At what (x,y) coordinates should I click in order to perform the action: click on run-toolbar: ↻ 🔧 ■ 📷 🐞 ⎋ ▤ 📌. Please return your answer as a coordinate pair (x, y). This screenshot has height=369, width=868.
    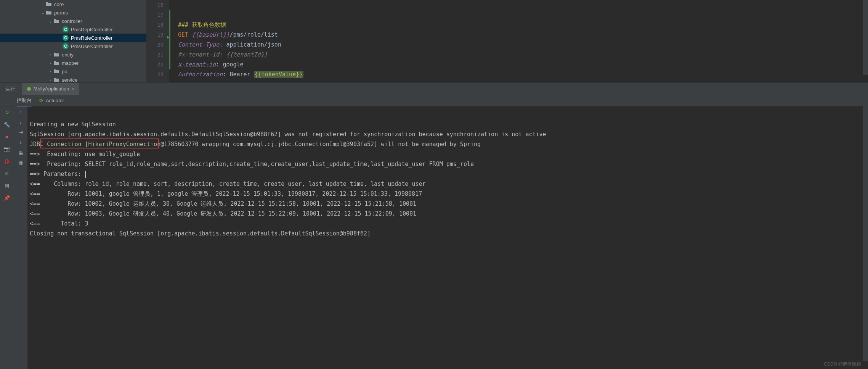
    Looking at the image, I should click on (7, 238).